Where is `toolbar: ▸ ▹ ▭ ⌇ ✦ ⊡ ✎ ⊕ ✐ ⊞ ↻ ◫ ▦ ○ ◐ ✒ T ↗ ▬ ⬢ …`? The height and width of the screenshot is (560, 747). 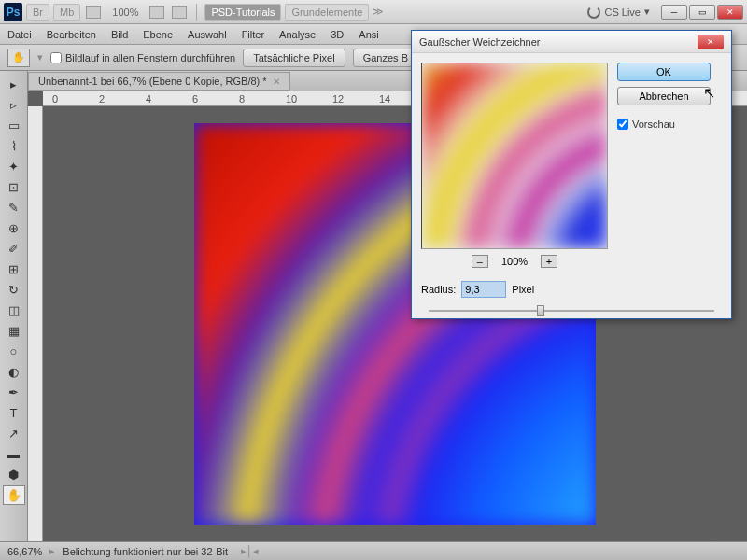
toolbar: ▸ ▹ ▭ ⌇ ✦ ⊡ ✎ ⊕ ✐ ⊞ ↻ ◫ ▦ ○ ◐ ✒ T ↗ ▬ ⬢ … is located at coordinates (14, 306).